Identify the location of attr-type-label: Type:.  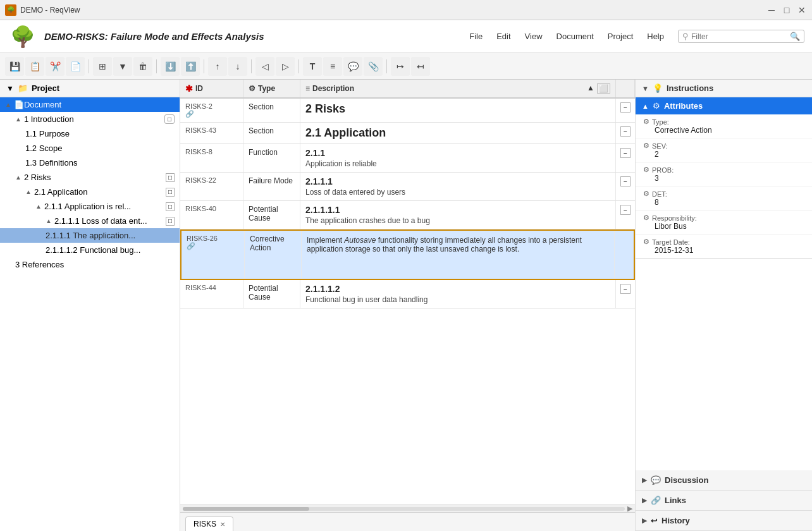
(660, 122).